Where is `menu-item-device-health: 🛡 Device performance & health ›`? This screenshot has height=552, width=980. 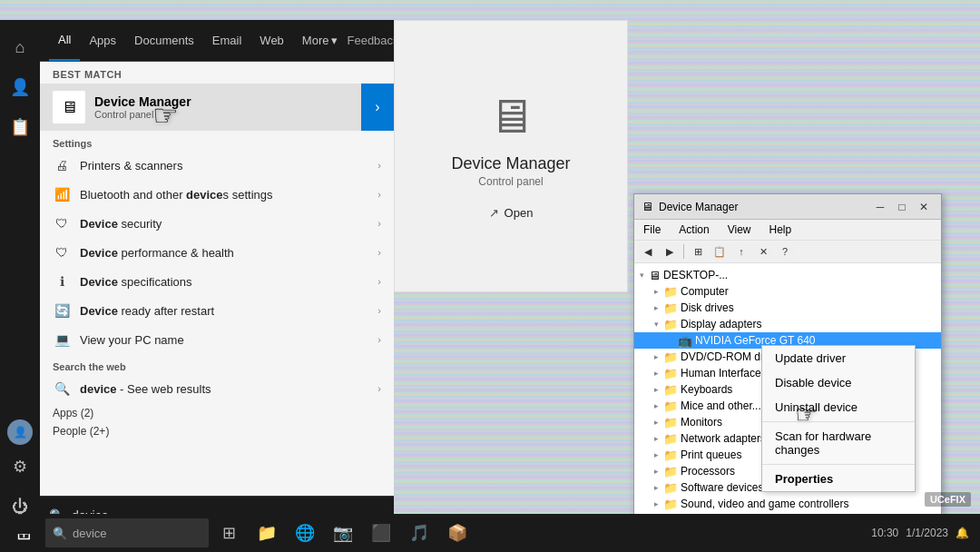 menu-item-device-health: 🛡 Device performance & health › is located at coordinates (217, 252).